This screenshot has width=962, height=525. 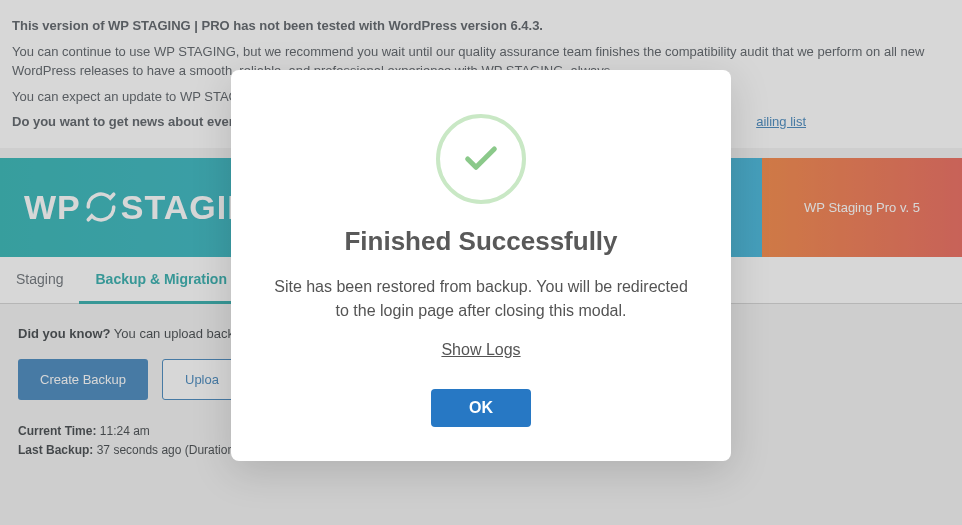 I want to click on modal-title: Finished Successfully, so click(x=481, y=242).